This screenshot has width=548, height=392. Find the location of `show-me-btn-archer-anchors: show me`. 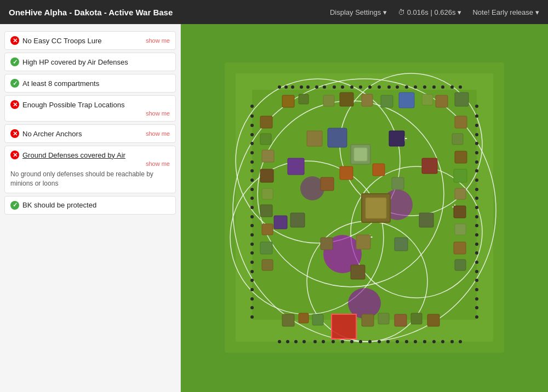

show-me-btn-archer-anchors: show me is located at coordinates (158, 134).